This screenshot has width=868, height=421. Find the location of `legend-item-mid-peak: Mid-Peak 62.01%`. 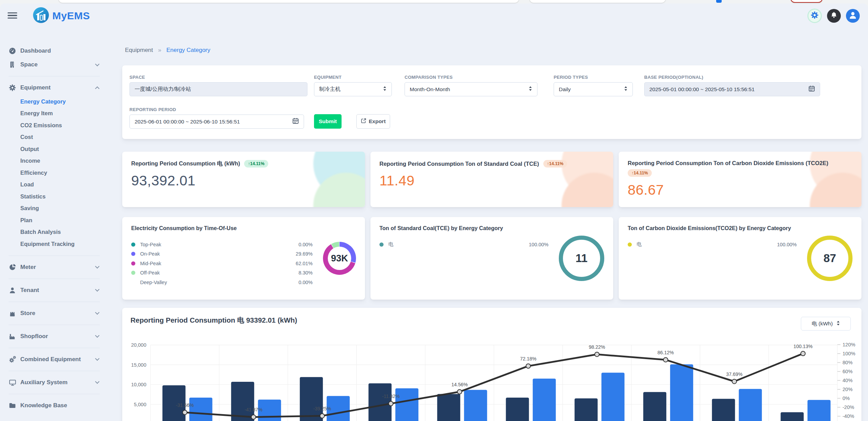

legend-item-mid-peak: Mid-Peak 62.01% is located at coordinates (227, 263).